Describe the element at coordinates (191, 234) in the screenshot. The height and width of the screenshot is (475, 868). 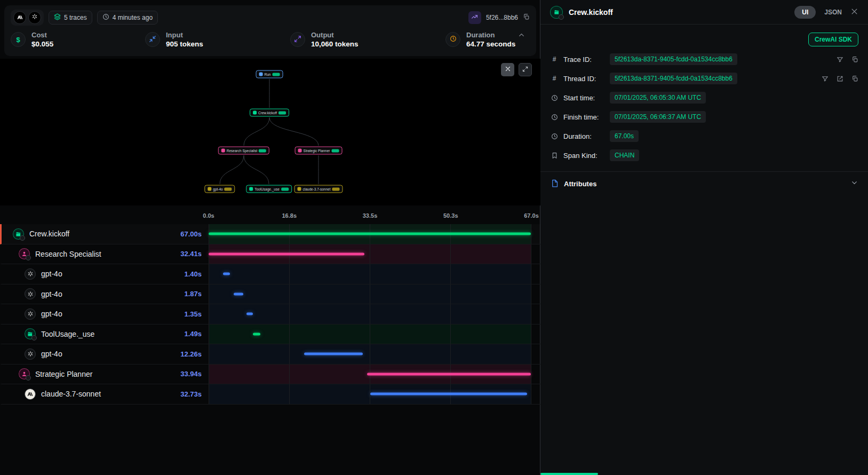
I see `span-duration: 67.00s` at that location.